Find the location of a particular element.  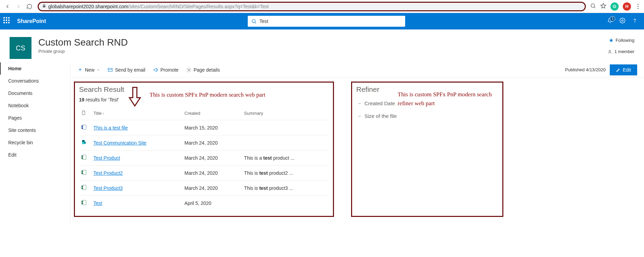

sp-file-icon is located at coordinates (84, 142).